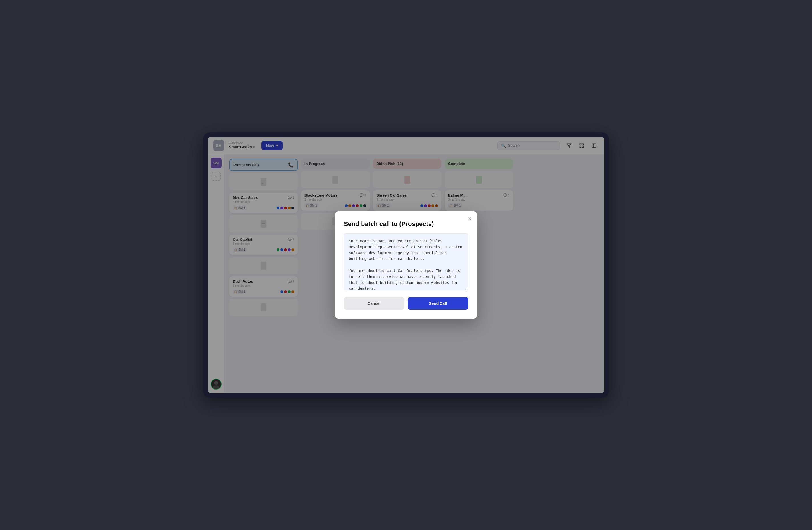  I want to click on modal-buttons: Cancel Send Call, so click(406, 304).